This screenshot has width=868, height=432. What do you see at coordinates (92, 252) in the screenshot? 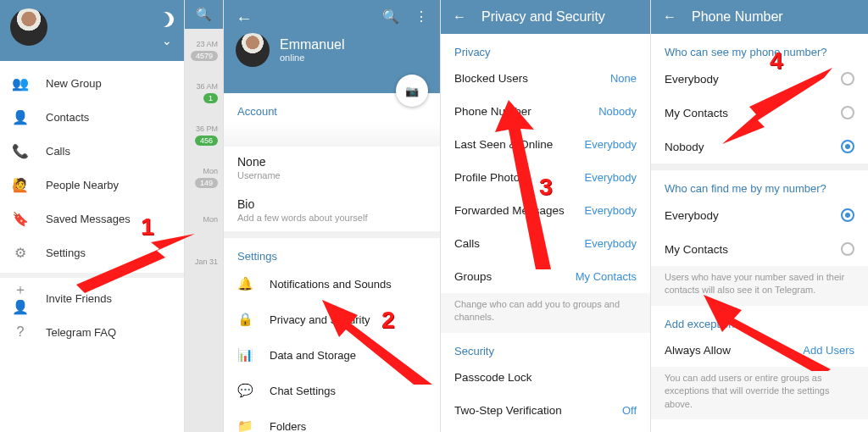
I see `drawer-item: ⚙Settings` at bounding box center [92, 252].